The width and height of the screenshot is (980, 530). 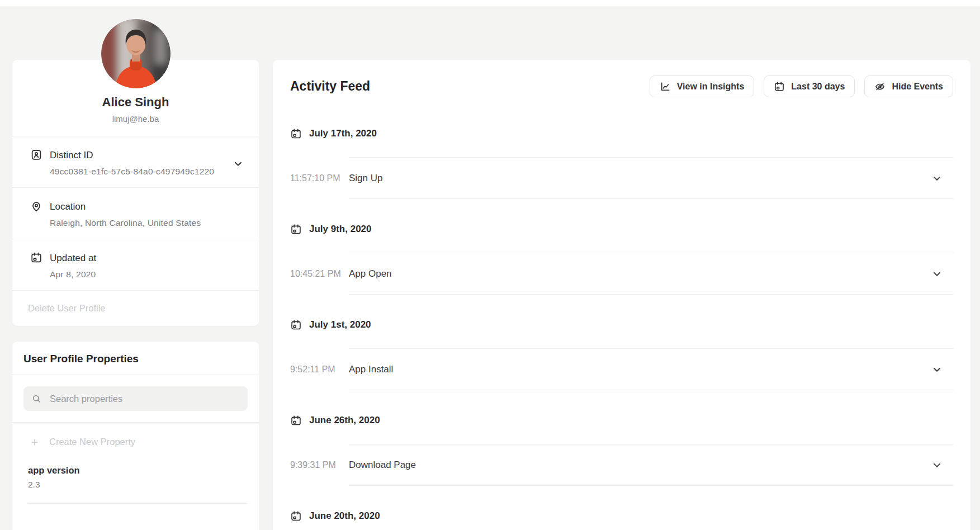 I want to click on event-body: App Install, so click(x=651, y=369).